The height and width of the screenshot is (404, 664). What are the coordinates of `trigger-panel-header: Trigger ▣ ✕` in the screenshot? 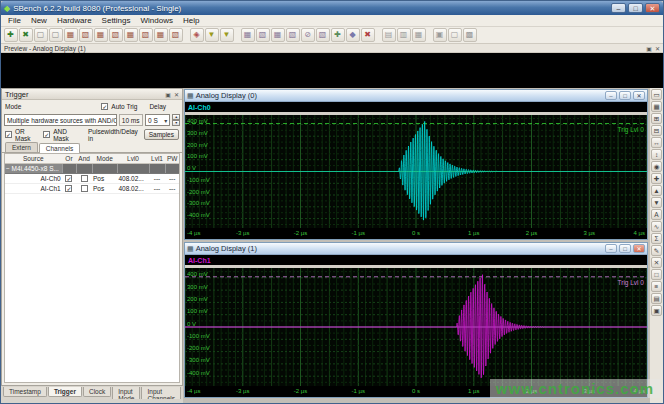 It's located at (92, 94).